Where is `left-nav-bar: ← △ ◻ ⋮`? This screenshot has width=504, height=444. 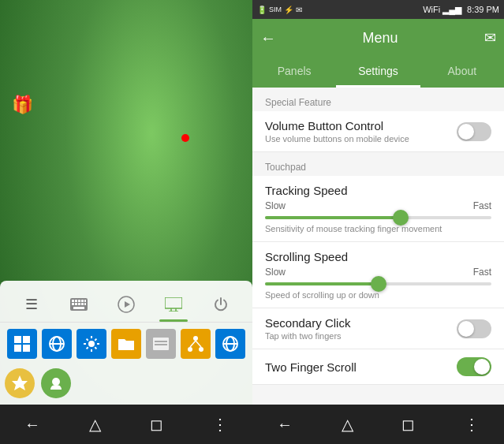
left-nav-bar: ← △ ◻ ⋮ is located at coordinates (126, 424).